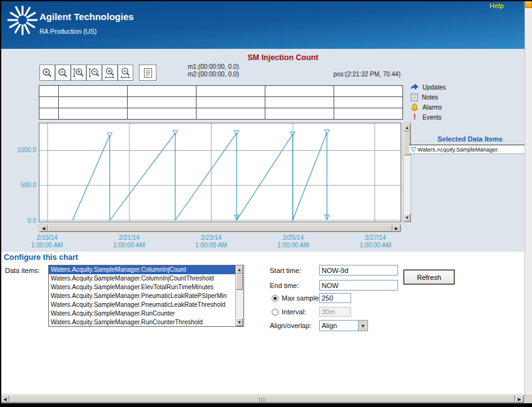 The image size is (532, 407). What do you see at coordinates (79, 73) in the screenshot?
I see `zoom-in-y-icon` at bounding box center [79, 73].